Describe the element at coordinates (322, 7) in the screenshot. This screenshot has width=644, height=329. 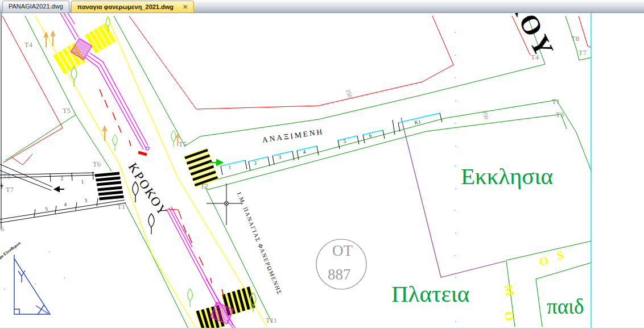
I see `drawing-tab-bar: PANAGIA2021.dwg παναγια φανερωμενη_2021.…` at that location.